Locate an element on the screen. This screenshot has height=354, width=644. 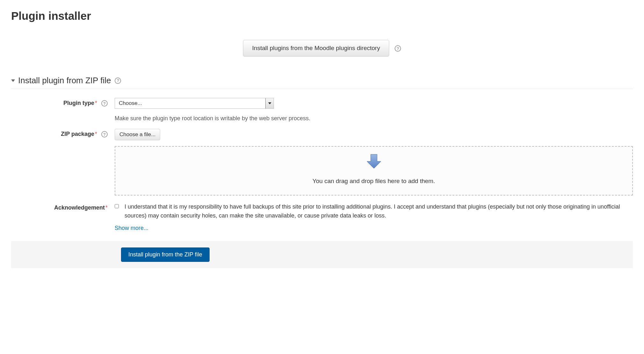
hero-row: Install plugins from the Moodle plugins … is located at coordinates (322, 48).